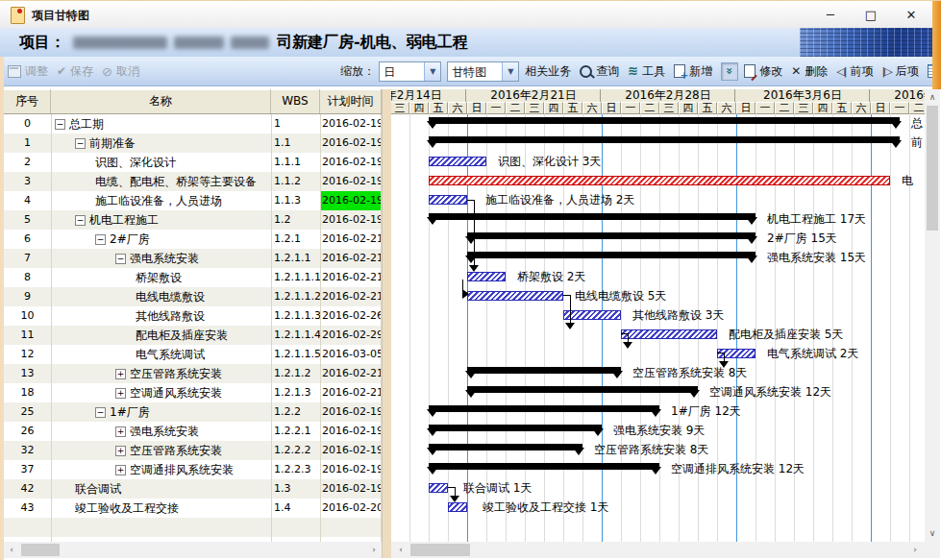 The height and width of the screenshot is (560, 941). I want to click on row-seq: 18, so click(27, 393).